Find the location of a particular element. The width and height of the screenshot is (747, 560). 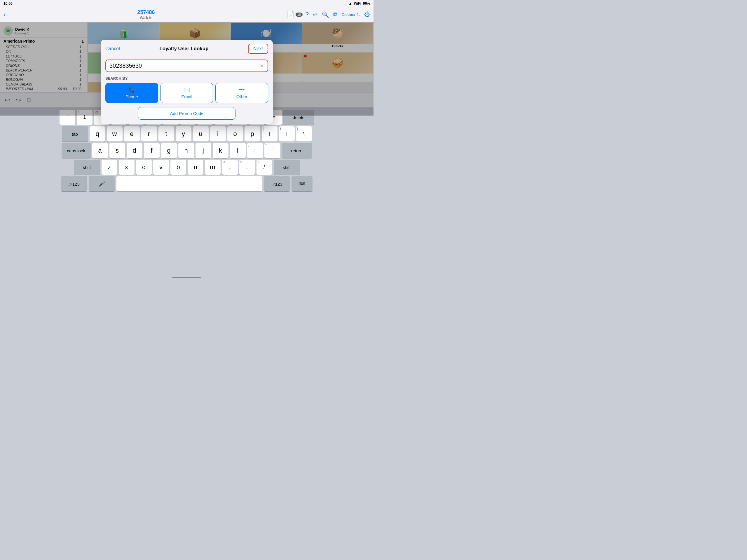

key-v: v is located at coordinates (161, 168).